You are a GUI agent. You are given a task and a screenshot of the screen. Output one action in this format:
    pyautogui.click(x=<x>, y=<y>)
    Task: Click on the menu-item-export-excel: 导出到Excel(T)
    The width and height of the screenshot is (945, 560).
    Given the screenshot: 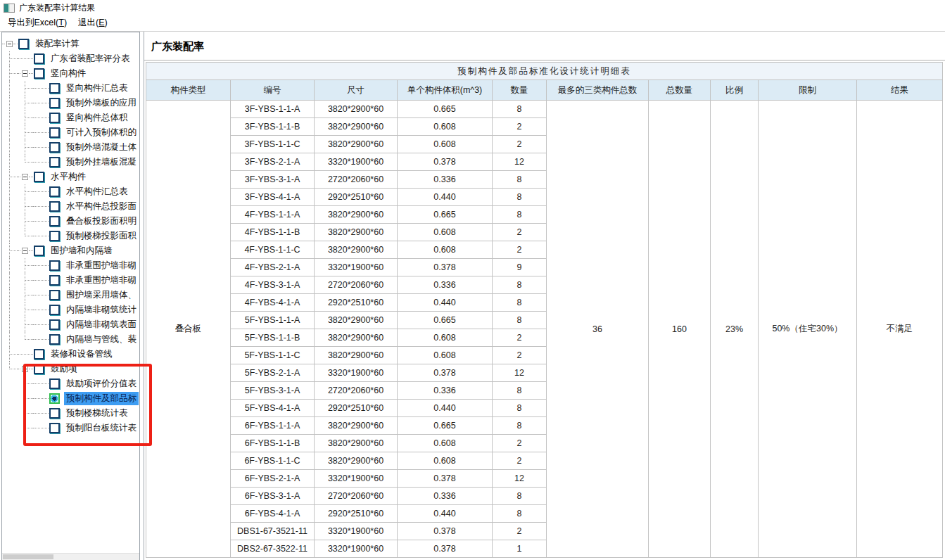 What is the action you would take?
    pyautogui.click(x=37, y=23)
    